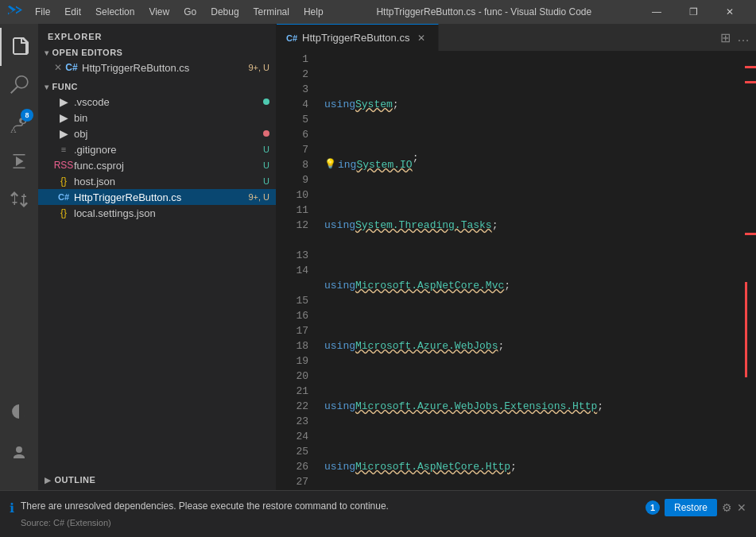 This screenshot has width=756, height=537. What do you see at coordinates (313, 12) in the screenshot?
I see `menu-help: Help` at bounding box center [313, 12].